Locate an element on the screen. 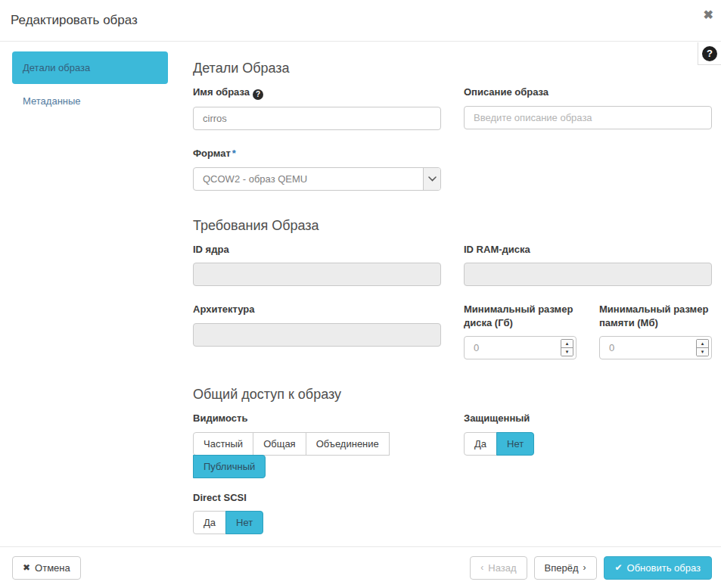 The image size is (721, 588). next-button: Вперёд › is located at coordinates (566, 568).